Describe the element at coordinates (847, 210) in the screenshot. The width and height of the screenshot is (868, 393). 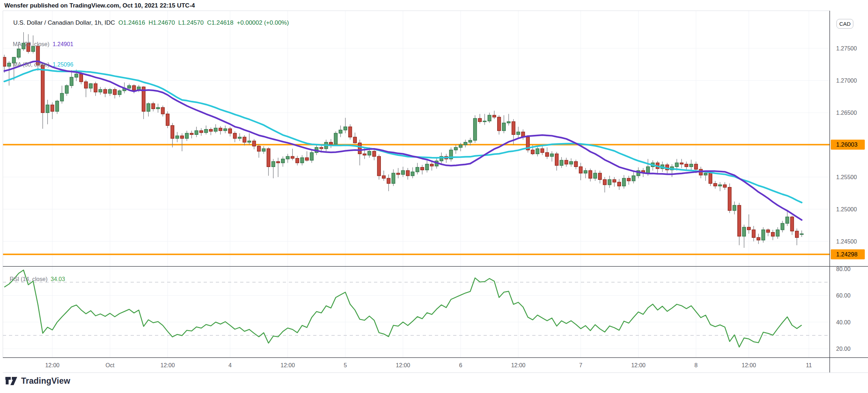
I see `svg-text: 1.25000` at that location.